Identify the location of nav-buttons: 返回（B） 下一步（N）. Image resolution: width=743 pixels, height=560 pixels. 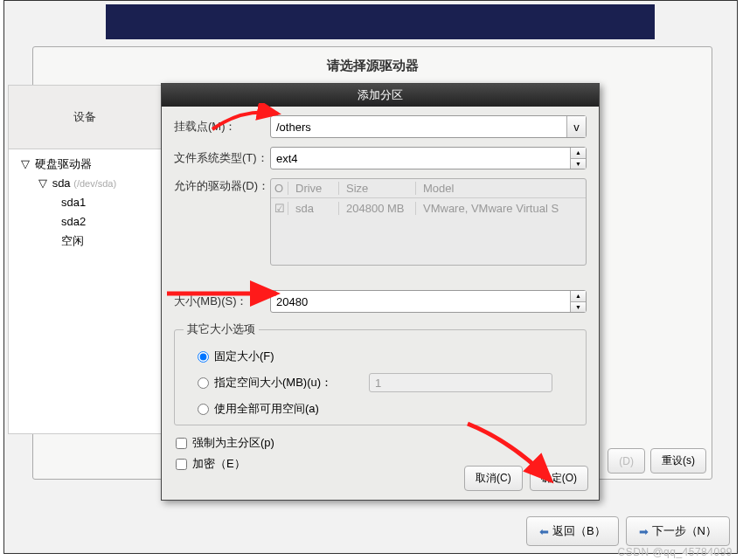
(628, 531).